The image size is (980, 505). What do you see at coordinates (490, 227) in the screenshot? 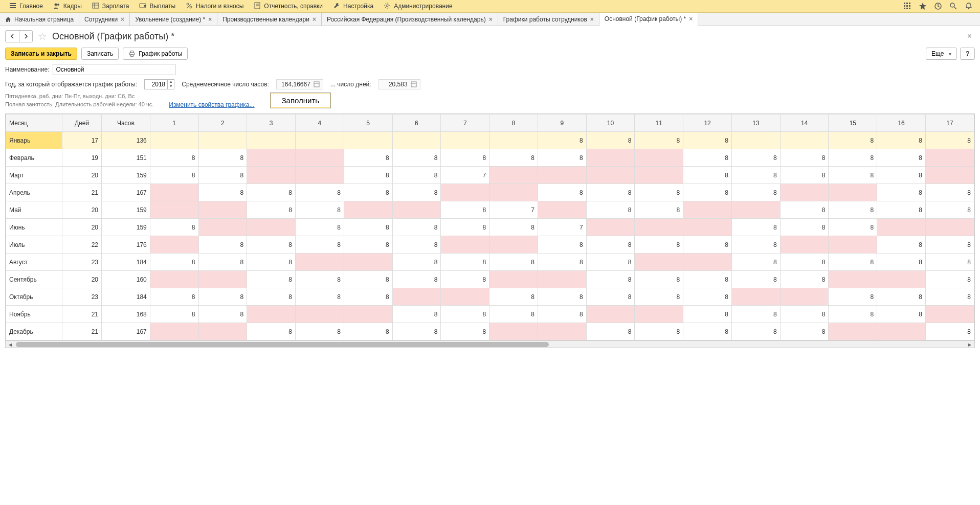
I see `table-row: Июнь201598888887888` at bounding box center [490, 227].